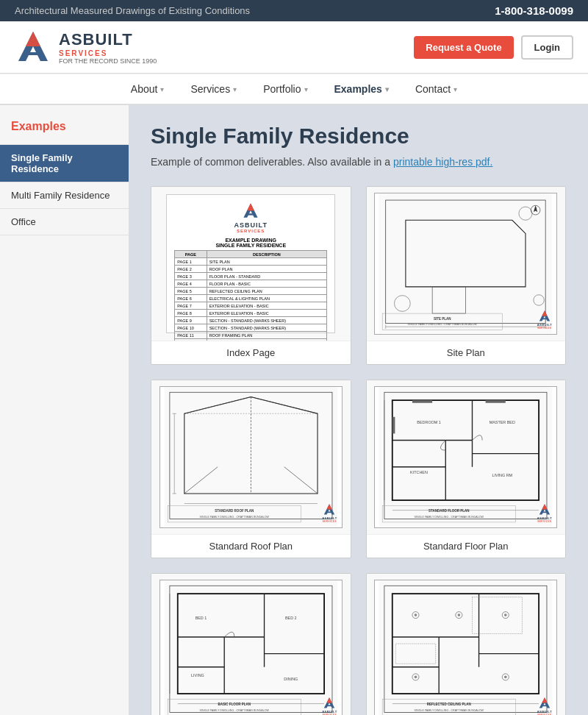 The image size is (588, 715). Describe the element at coordinates (429, 422) in the screenshot. I see `svg-text: BEDROOM 1` at that location.